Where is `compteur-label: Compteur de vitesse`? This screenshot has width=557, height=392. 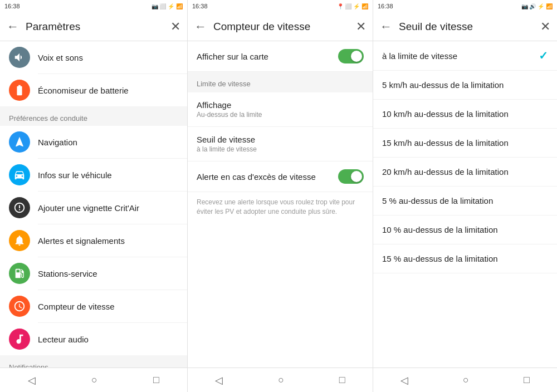 compteur-label: Compteur de vitesse is located at coordinates (108, 306).